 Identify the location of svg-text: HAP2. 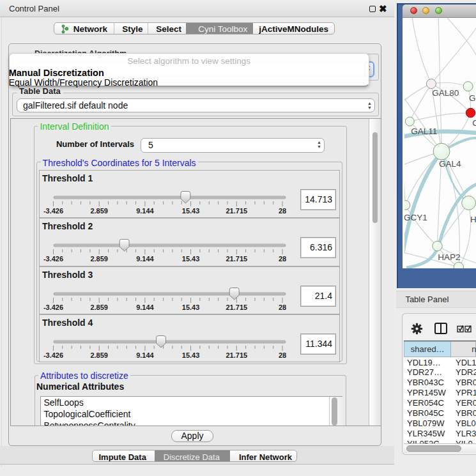
(449, 257).